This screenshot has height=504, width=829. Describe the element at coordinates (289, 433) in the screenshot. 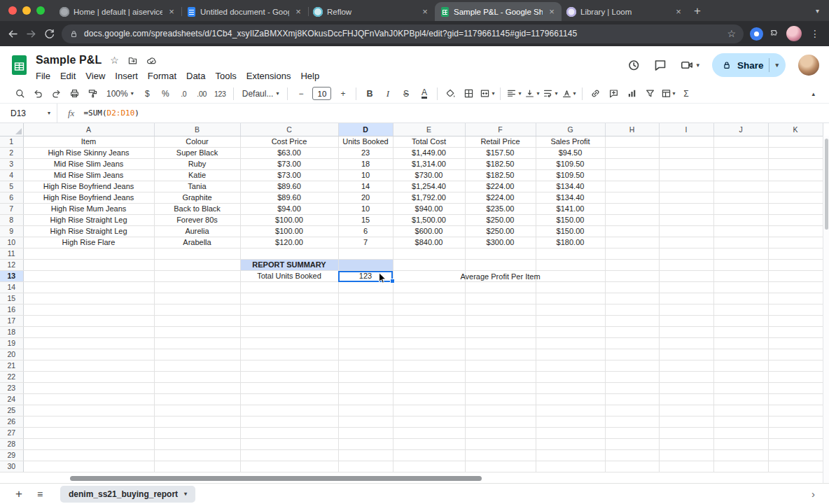

I see `cell-C27` at that location.